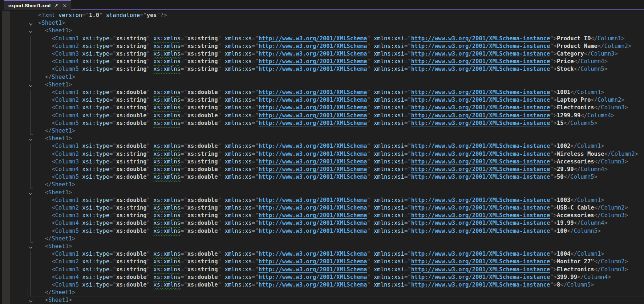 The width and height of the screenshot is (644, 304). I want to click on tab-bar: export.Sheet1.xml, so click(322, 5).